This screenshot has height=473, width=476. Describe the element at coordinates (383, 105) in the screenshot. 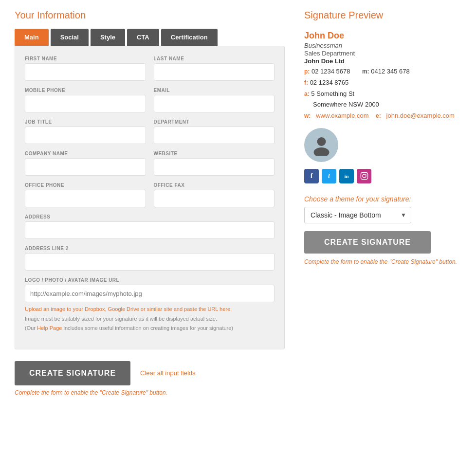

I see `sig-address-line2: Somewhere NSW 2000` at that location.